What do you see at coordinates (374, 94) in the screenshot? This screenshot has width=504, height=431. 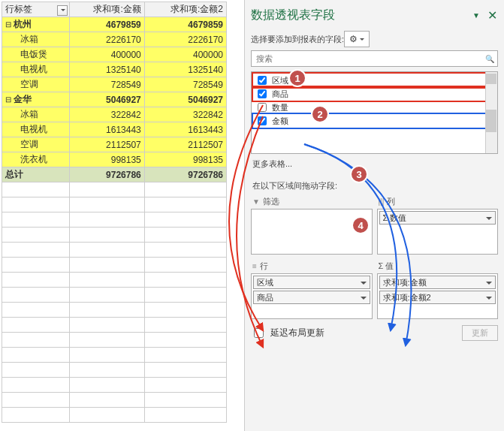 I see `field-product: 商品` at bounding box center [374, 94].